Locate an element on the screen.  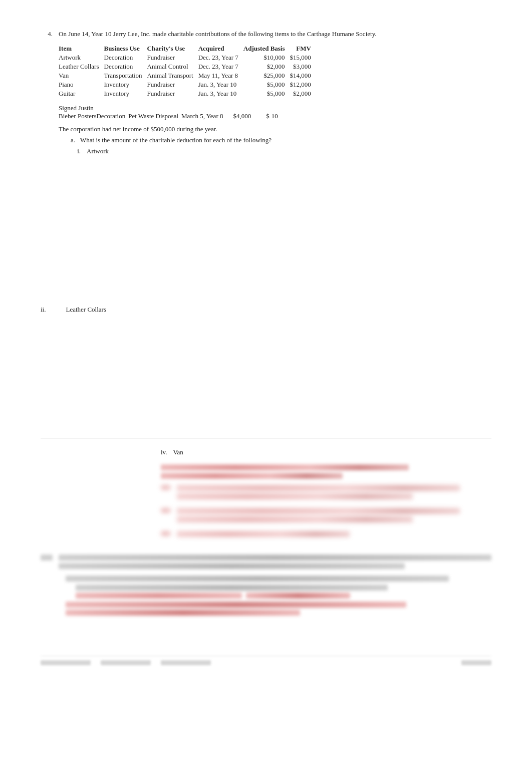
spacer-ii-iv is located at coordinates (266, 394).